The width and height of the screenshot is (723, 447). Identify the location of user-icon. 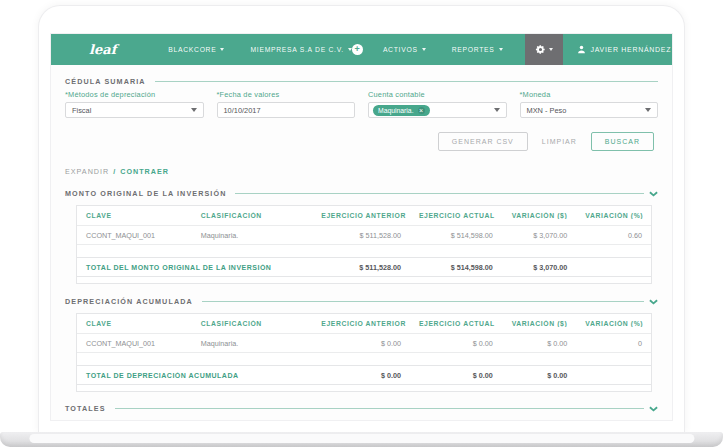
(582, 50).